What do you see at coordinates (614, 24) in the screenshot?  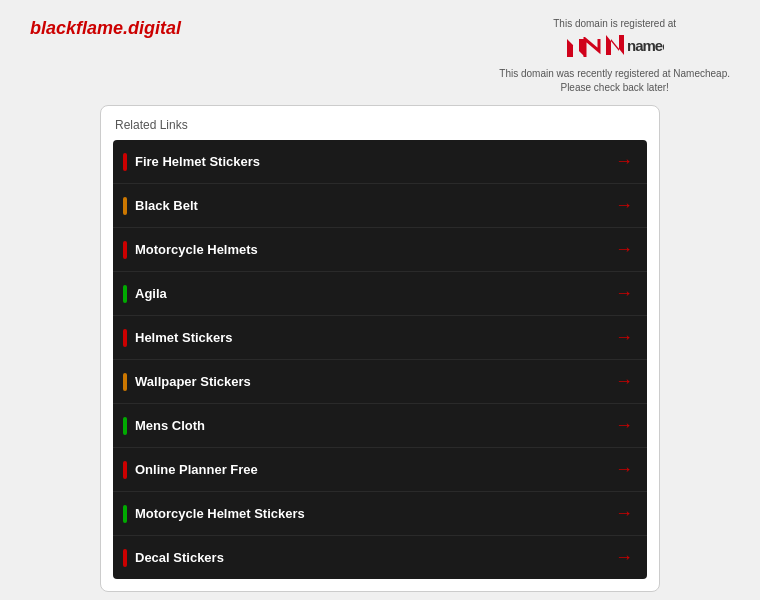 I see `registered-text: This domain is registered at` at bounding box center [614, 24].